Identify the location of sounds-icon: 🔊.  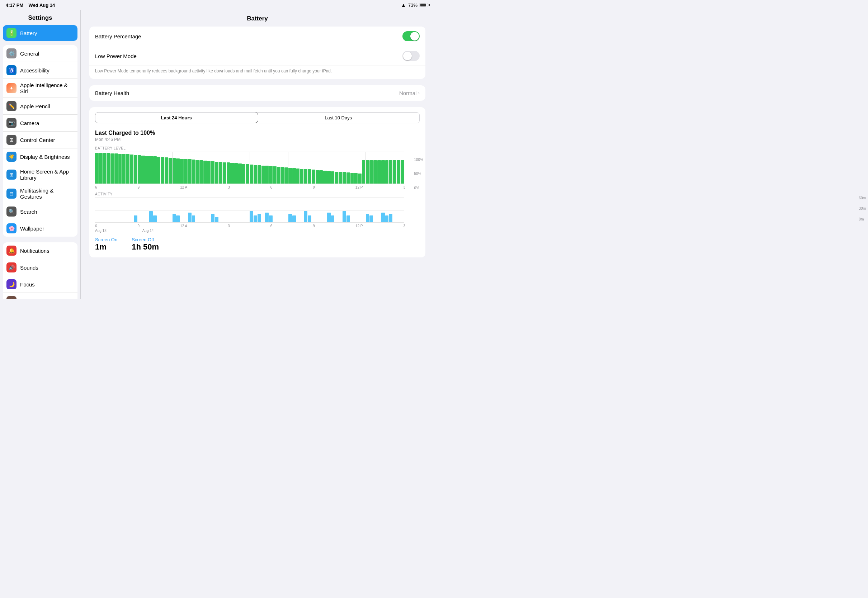
(11, 268).